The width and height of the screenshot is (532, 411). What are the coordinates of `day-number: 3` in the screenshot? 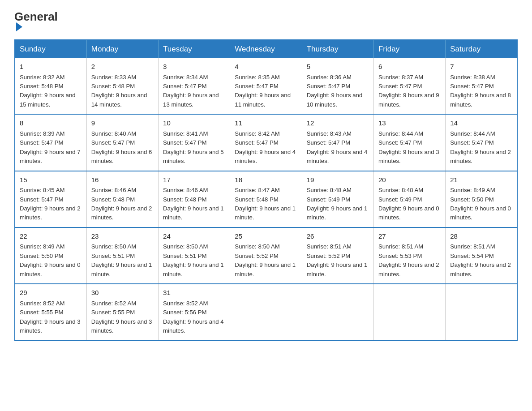 It's located at (194, 67).